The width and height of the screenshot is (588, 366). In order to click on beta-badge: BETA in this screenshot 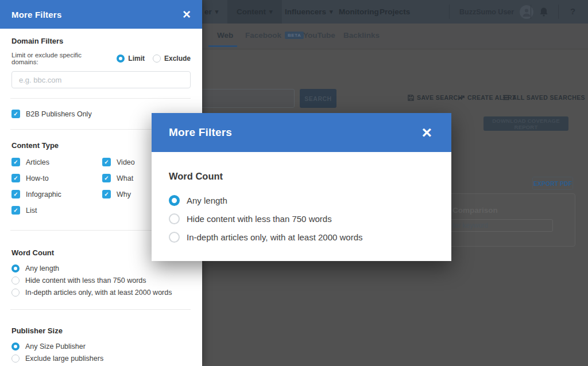, I will do `click(294, 36)`.